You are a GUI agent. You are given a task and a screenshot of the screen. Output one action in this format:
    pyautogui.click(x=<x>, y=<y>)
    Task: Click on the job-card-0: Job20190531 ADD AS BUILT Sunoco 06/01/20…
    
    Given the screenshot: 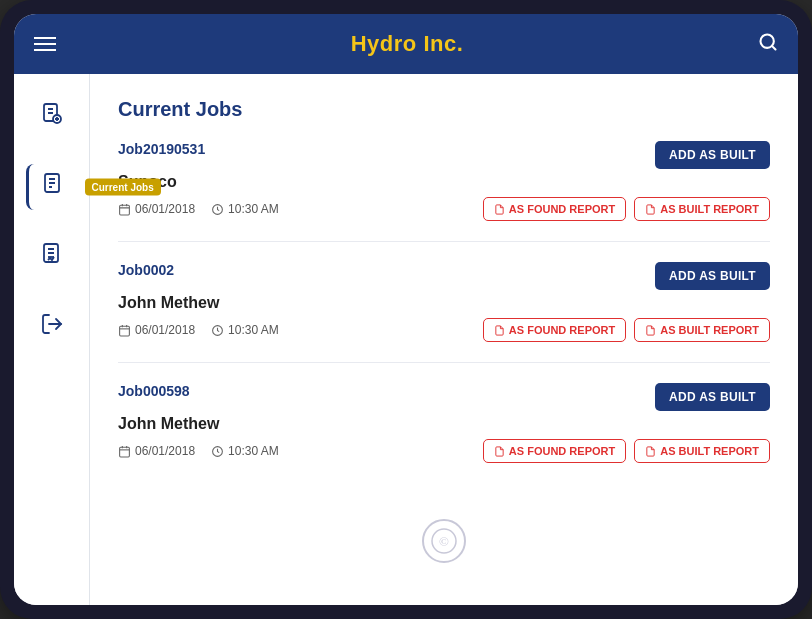 What is the action you would take?
    pyautogui.click(x=444, y=192)
    